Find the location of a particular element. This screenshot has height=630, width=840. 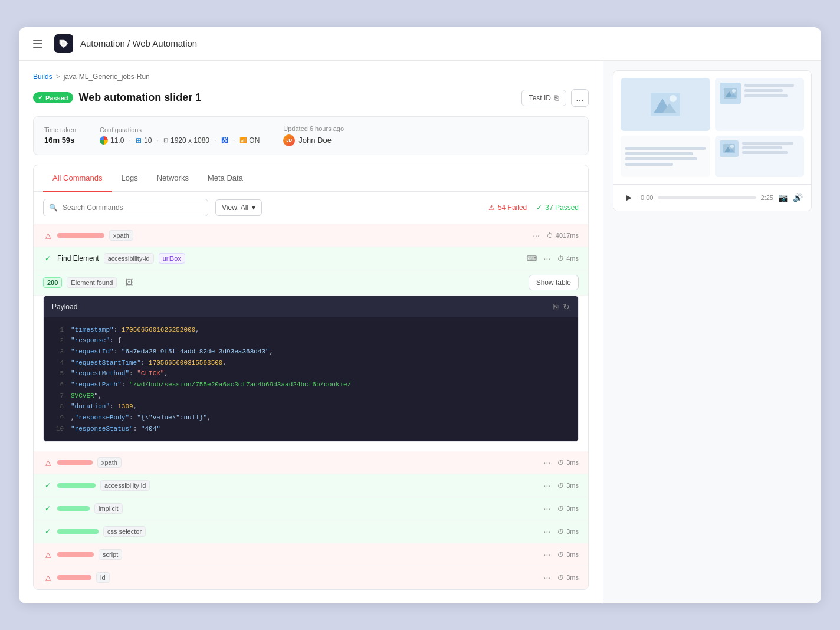

cmd-tag: xpath is located at coordinates (110, 462).